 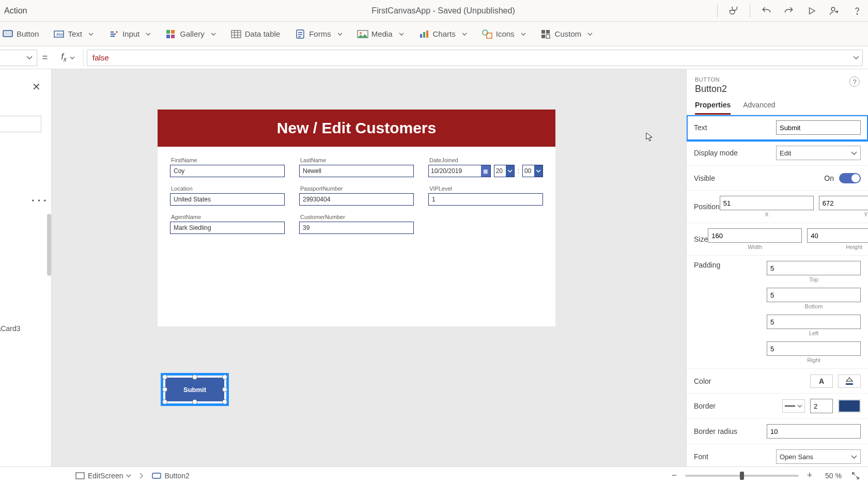 What do you see at coordinates (711, 89) in the screenshot?
I see `element-name: Button2` at bounding box center [711, 89].